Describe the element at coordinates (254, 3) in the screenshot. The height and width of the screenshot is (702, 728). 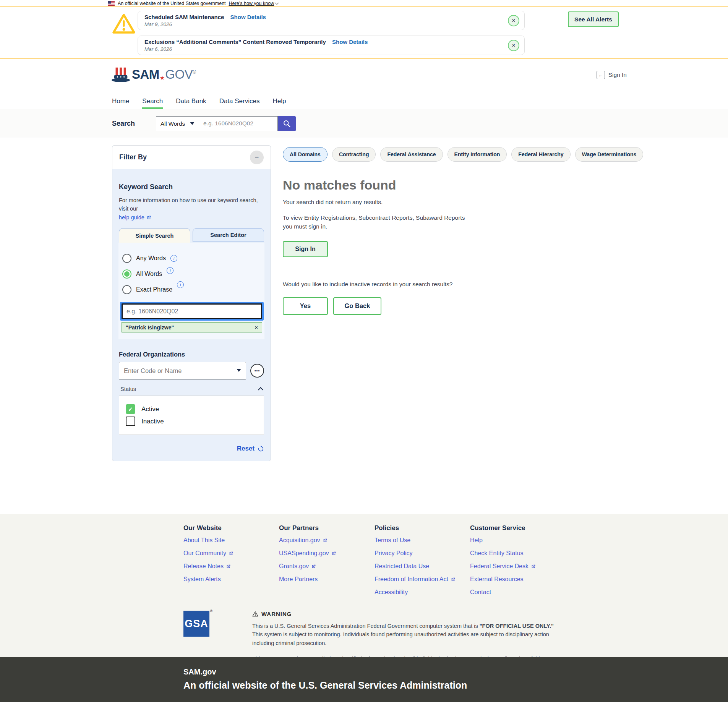
I see `how-you-know-link: Here’s how you know` at that location.